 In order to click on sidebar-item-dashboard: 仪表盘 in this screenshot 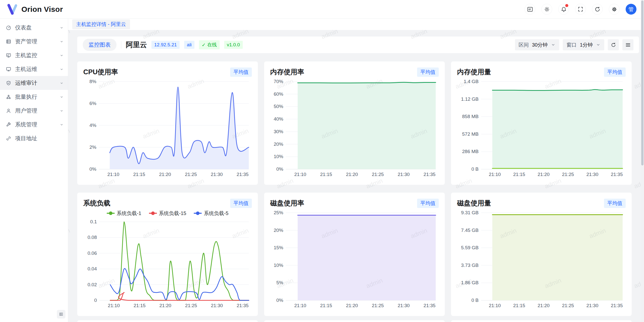, I will do `click(34, 28)`.